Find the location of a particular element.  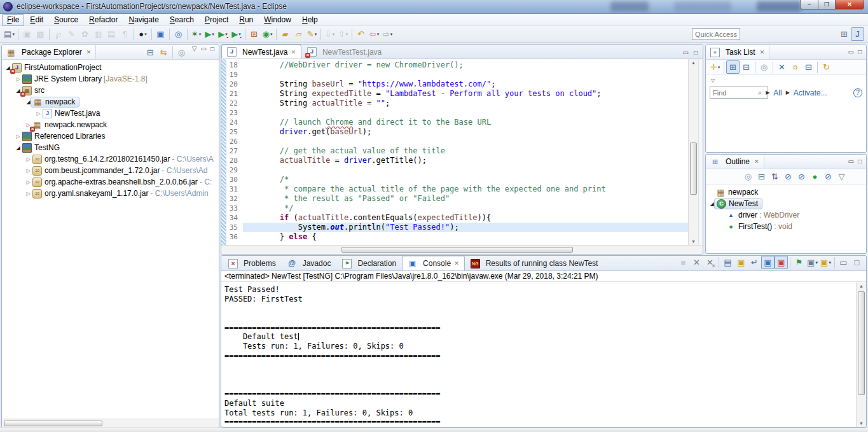

code-line-27: 27 // get the actual value of the title is located at coordinates (457, 151).